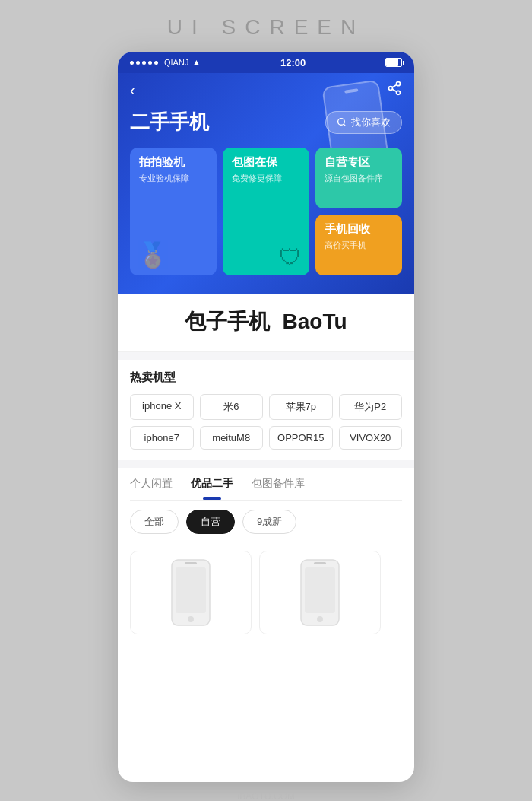 This screenshot has width=532, height=801. I want to click on card-recycle-sub: 高价买手机, so click(359, 245).